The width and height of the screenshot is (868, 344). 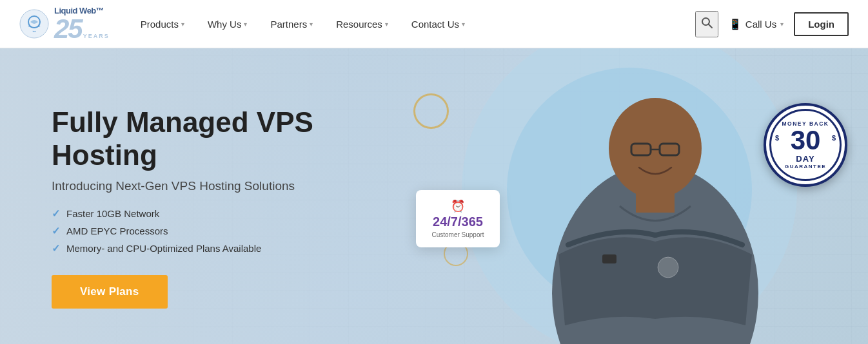 What do you see at coordinates (113, 214) in the screenshot?
I see `feature-text-1: Faster 10GB Network` at bounding box center [113, 214].